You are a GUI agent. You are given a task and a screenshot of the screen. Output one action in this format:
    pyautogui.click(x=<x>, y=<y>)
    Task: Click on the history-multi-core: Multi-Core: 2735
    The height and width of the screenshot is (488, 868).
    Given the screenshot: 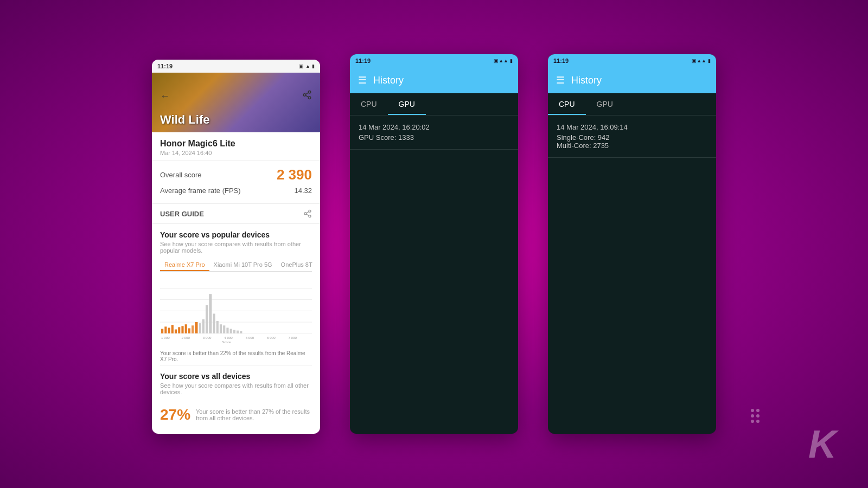 What is the action you would take?
    pyautogui.click(x=632, y=145)
    